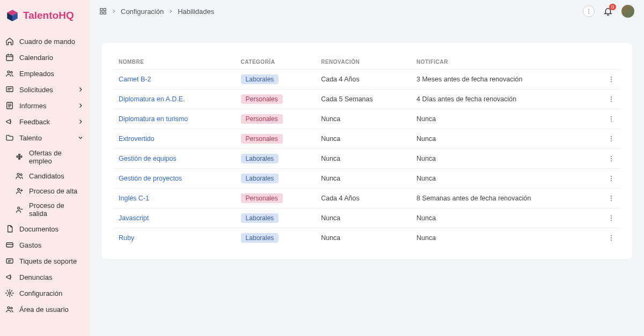 Image resolution: width=644 pixels, height=336 pixels. What do you see at coordinates (10, 89) in the screenshot?
I see `inbox-icon` at bounding box center [10, 89].